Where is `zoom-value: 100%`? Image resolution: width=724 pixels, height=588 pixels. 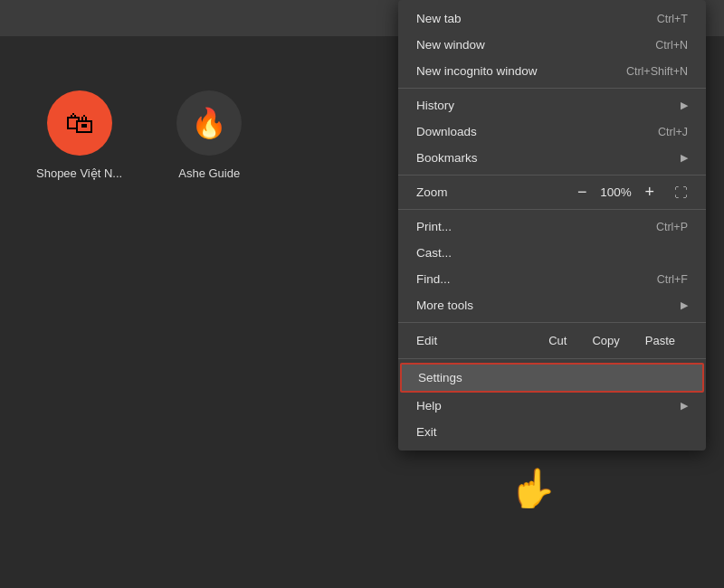 zoom-value: 100% is located at coordinates (615, 192).